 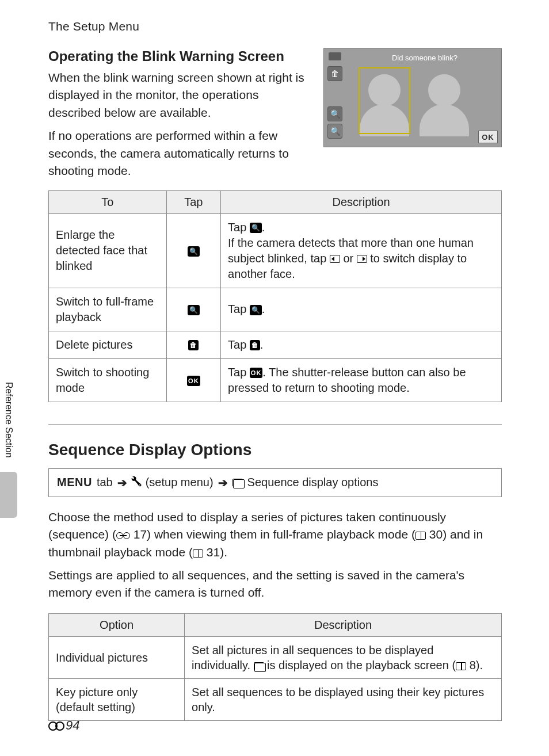 I want to click on running-head: The Setup Menu, so click(x=275, y=26).